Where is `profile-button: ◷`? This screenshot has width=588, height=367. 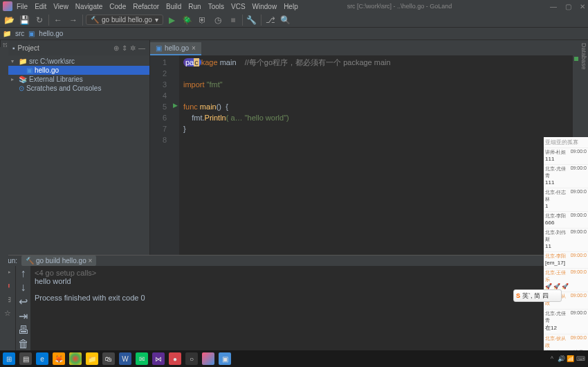 profile-button: ◷ is located at coordinates (218, 20).